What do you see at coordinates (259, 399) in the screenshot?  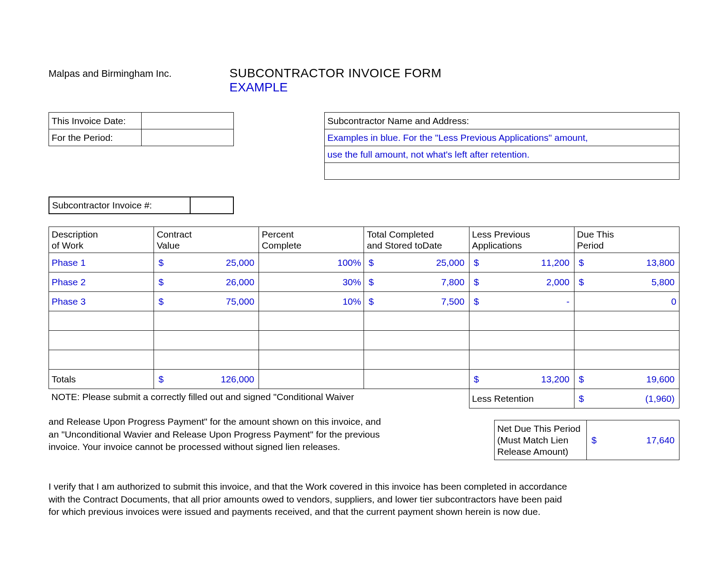 I see `note-line-1: NOTE: Please submit a correctly filled o…` at bounding box center [259, 399].